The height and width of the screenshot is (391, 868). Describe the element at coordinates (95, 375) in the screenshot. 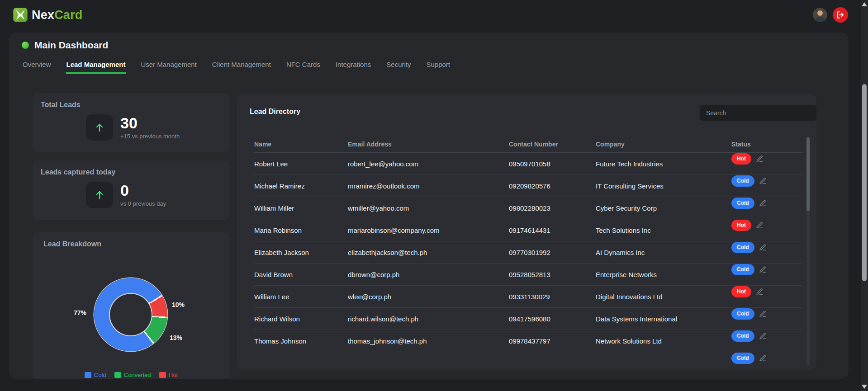

I see `legend-item: Cold` at that location.